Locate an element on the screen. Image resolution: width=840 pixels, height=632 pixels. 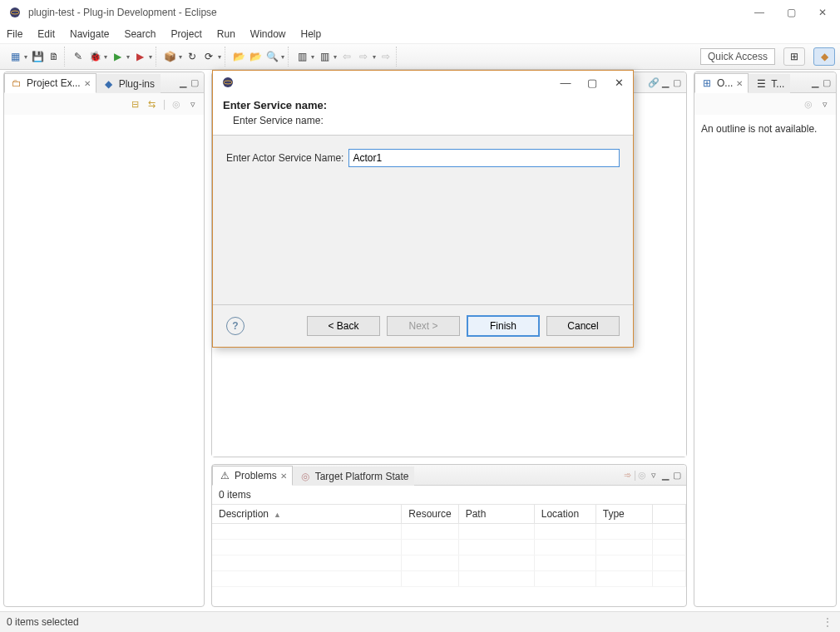
dialog-minimize-icon: — is located at coordinates (566, 83).